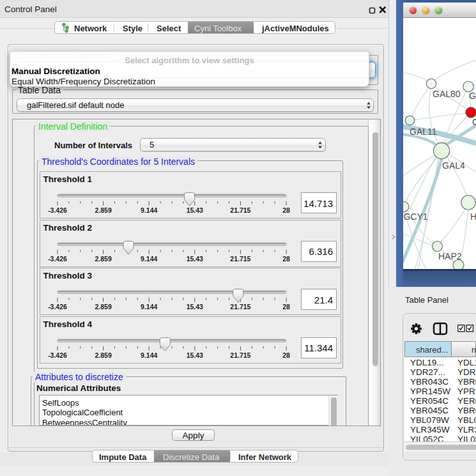 The height and width of the screenshot is (476, 476). I want to click on svg-text: CY, so click(474, 122).